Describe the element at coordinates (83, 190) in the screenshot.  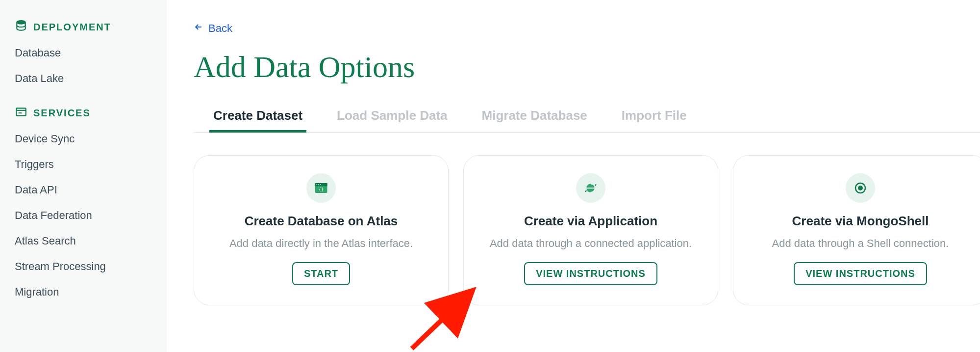
I see `sidebar-item-data-api: Data API` at that location.